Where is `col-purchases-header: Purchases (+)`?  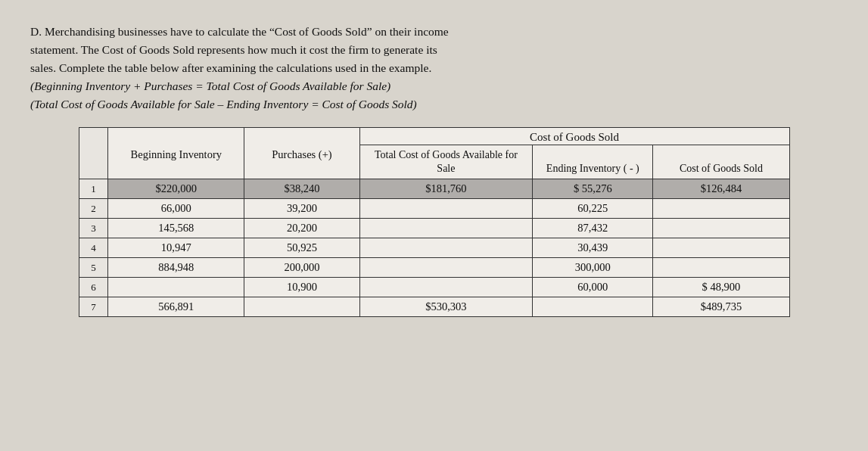 col-purchases-header: Purchases (+) is located at coordinates (302, 154).